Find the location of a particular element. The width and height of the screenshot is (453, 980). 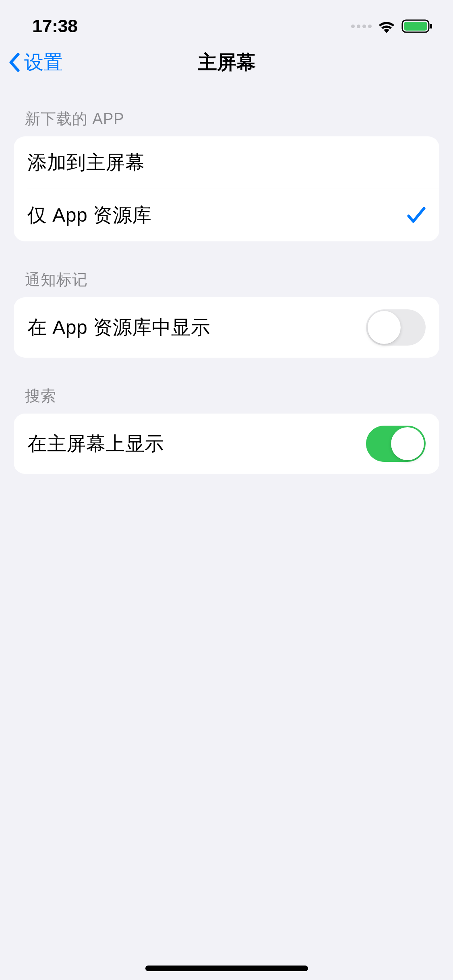

status-indicators is located at coordinates (392, 26).